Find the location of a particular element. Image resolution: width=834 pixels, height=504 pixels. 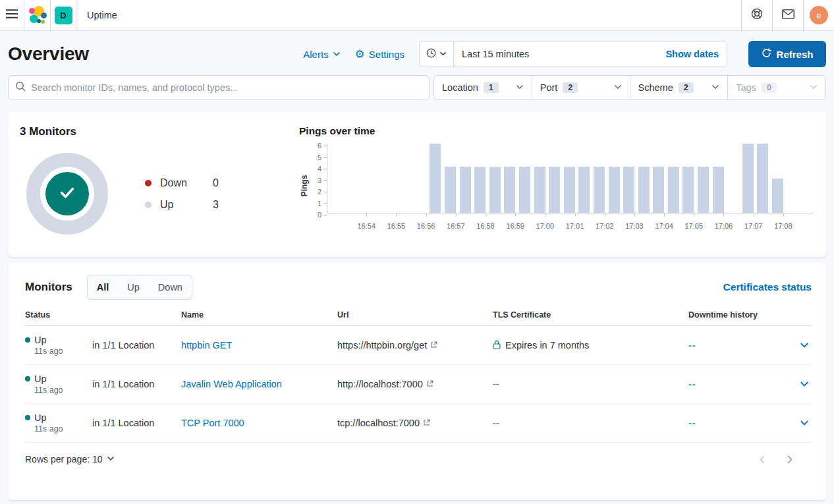

hamburger-menu-button is located at coordinates (12, 15).